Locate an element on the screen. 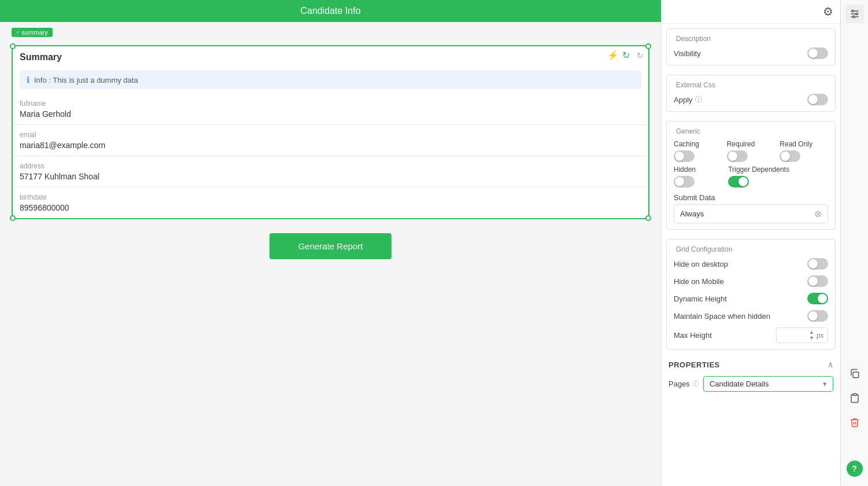 The image size is (868, 486). info-icon: ℹ is located at coordinates (28, 80).